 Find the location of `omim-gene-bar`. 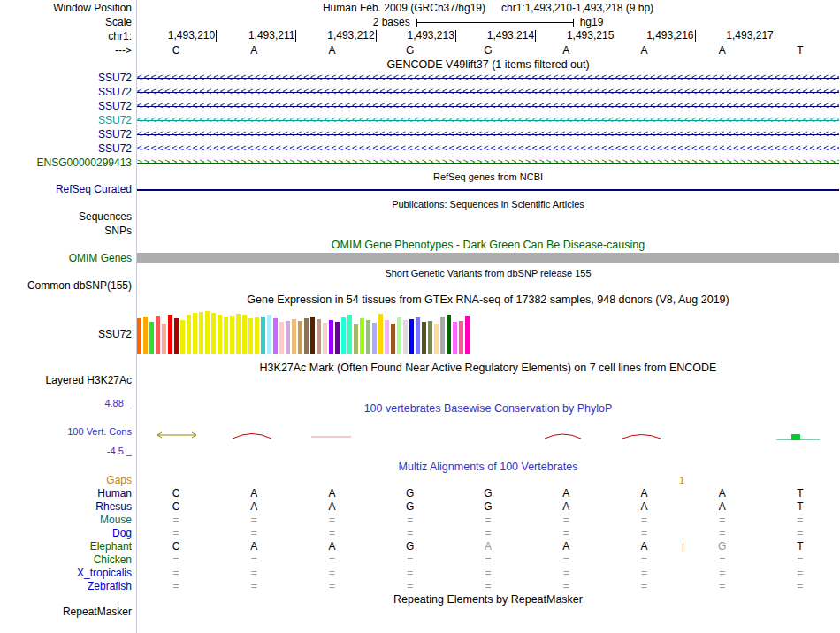

omim-gene-bar is located at coordinates (488, 258).